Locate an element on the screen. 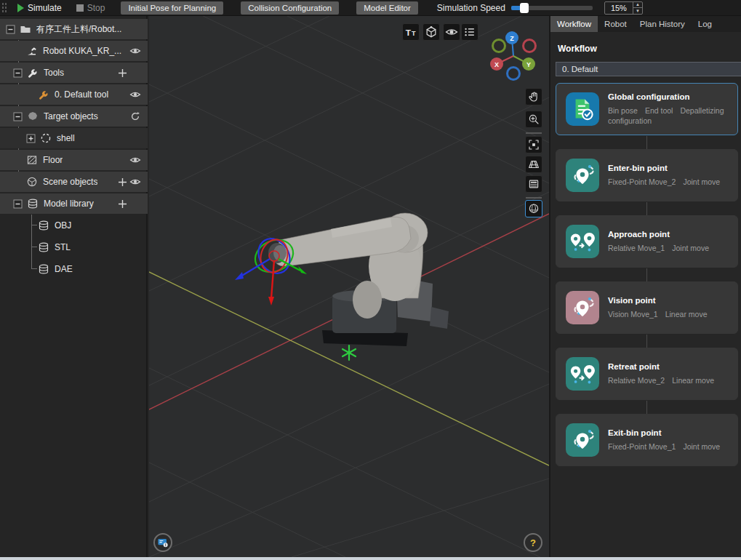  sphere-icon is located at coordinates (32, 182).